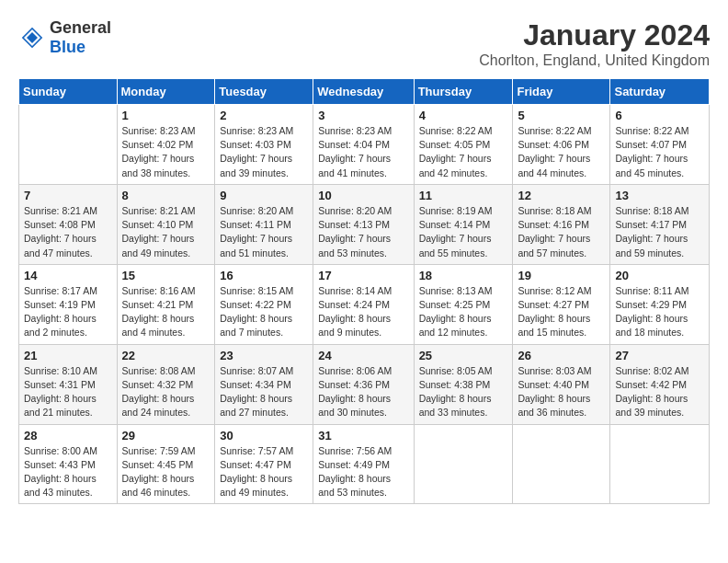 Image resolution: width=728 pixels, height=563 pixels. What do you see at coordinates (166, 436) in the screenshot?
I see `day-number: 29` at bounding box center [166, 436].